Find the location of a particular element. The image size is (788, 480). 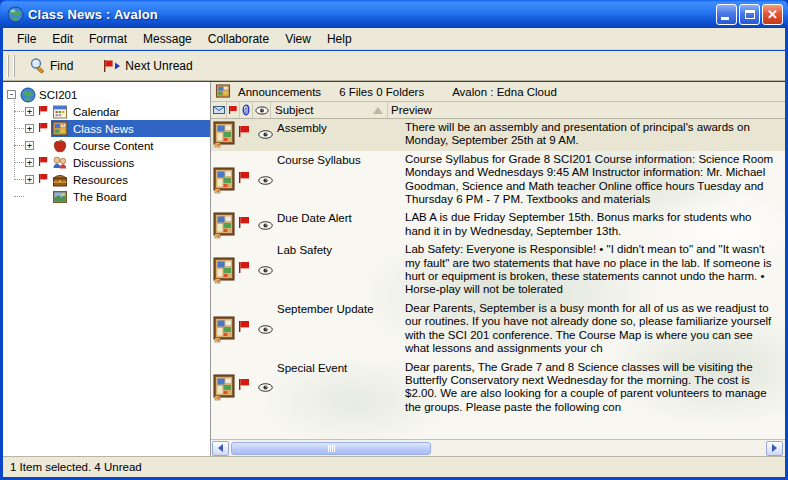

menu-format: Format is located at coordinates (108, 39).